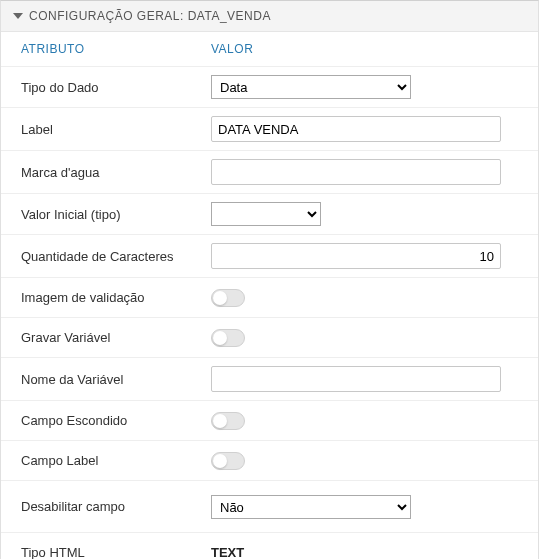 This screenshot has width=539, height=559. Describe the element at coordinates (18, 16) in the screenshot. I see `collapse-icon` at that location.